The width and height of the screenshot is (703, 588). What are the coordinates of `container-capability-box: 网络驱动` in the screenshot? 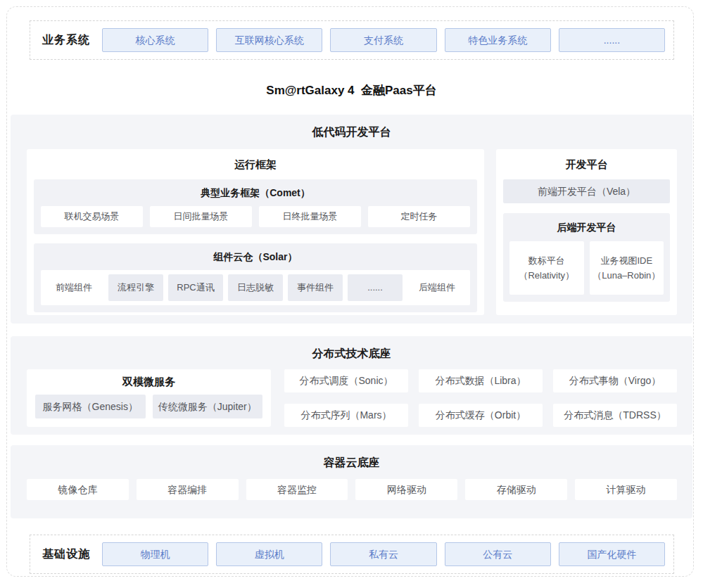 It's located at (407, 490).